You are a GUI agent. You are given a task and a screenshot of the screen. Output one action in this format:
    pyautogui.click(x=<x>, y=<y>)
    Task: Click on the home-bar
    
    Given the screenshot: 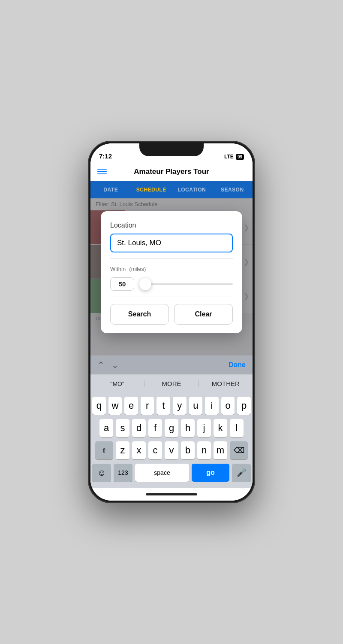 What is the action you would take?
    pyautogui.click(x=172, y=495)
    